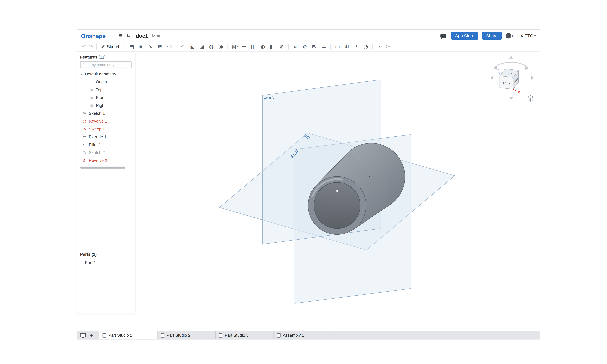 The height and width of the screenshot is (364, 607). I want to click on tab-controls: +, so click(88, 335).